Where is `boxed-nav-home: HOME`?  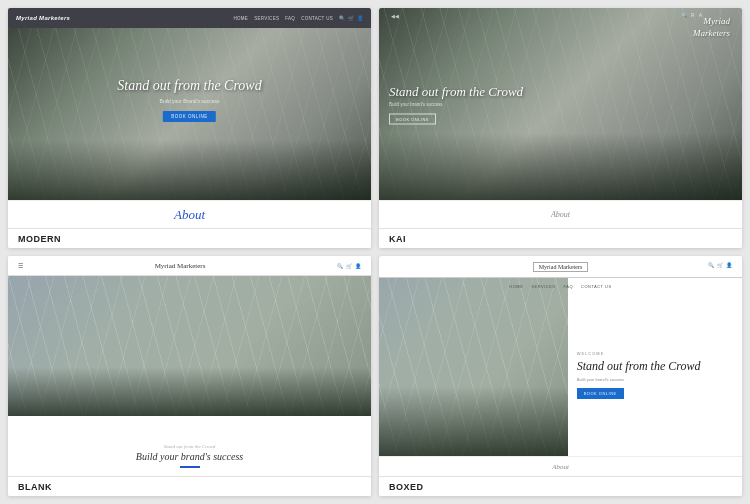 boxed-nav-home: HOME is located at coordinates (516, 286).